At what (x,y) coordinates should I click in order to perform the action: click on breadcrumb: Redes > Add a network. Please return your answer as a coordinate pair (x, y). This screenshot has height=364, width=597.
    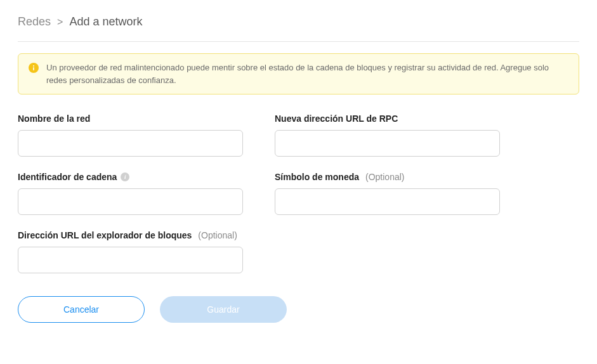
    Looking at the image, I should click on (298, 22).